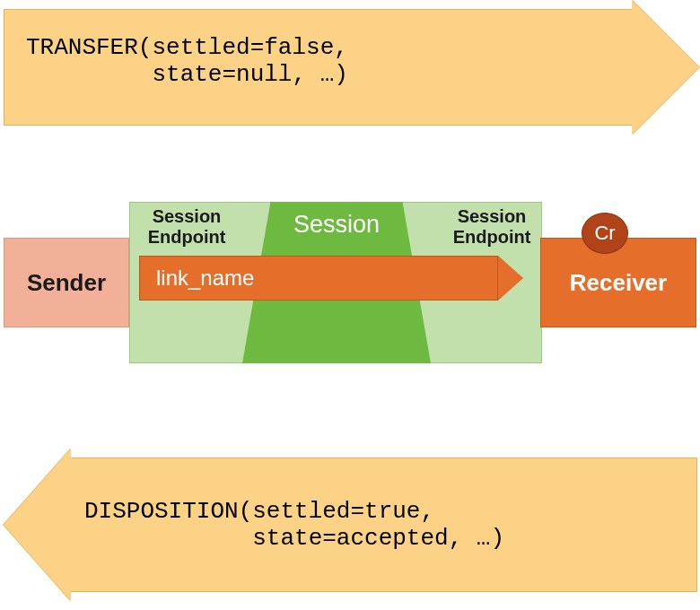 The image size is (700, 610). Describe the element at coordinates (605, 233) in the screenshot. I see `credit-badge: Cr` at that location.